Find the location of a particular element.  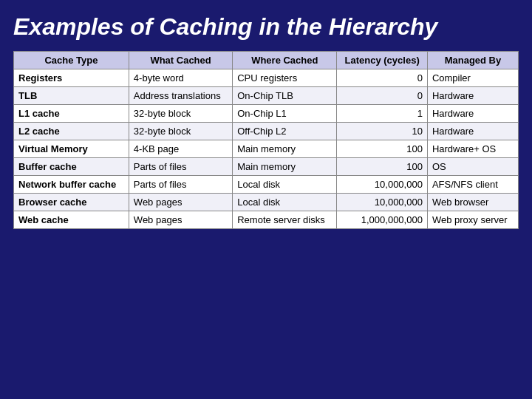

table-cell: Web proxy server is located at coordinates (473, 220).